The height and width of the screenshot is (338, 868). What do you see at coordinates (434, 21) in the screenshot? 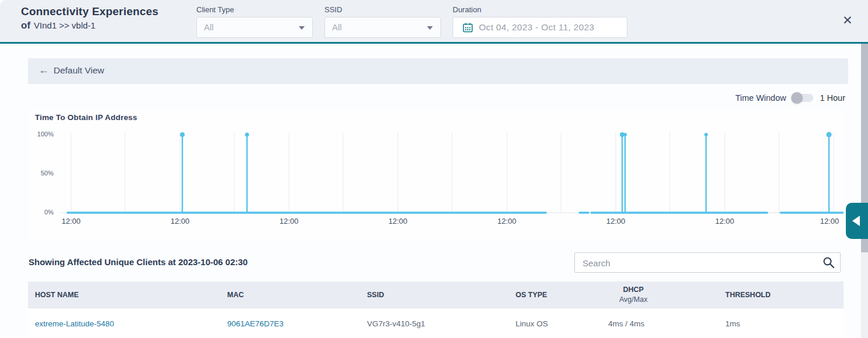
I see `dialog-header: Connectivity Experiences ofVInd1 >> vbld…` at bounding box center [434, 21].